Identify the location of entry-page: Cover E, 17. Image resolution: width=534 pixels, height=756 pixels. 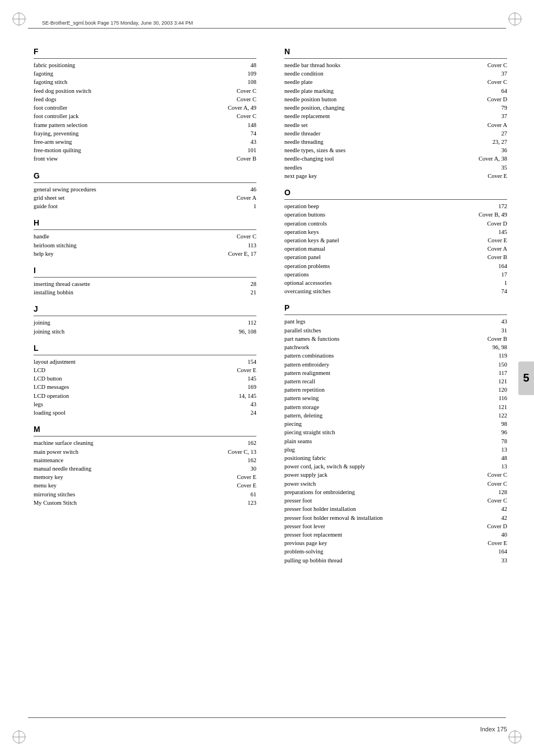
(241, 254).